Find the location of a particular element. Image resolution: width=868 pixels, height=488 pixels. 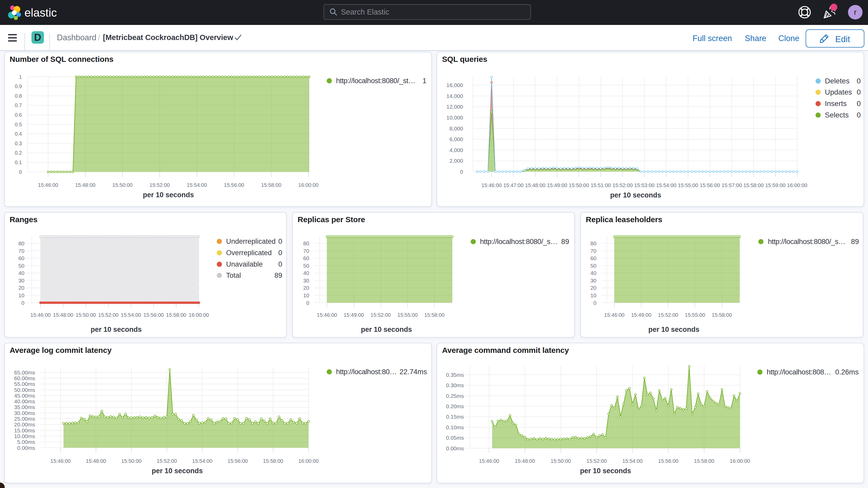

svg-text: 14,000 is located at coordinates (455, 96).